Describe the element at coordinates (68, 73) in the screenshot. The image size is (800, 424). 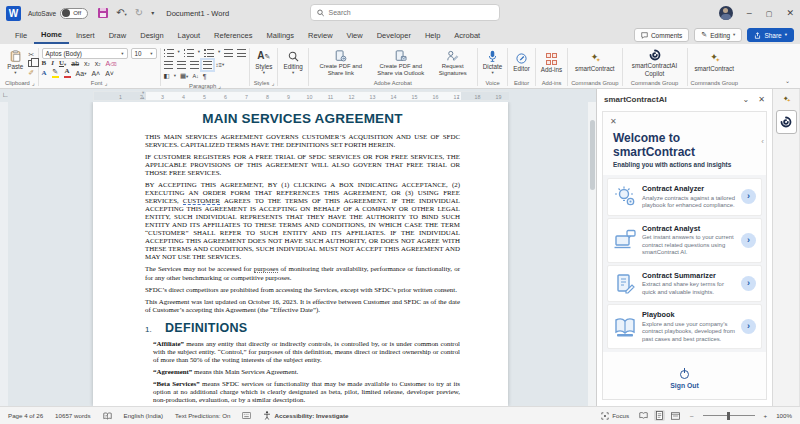
I see `font-color-button: A` at that location.